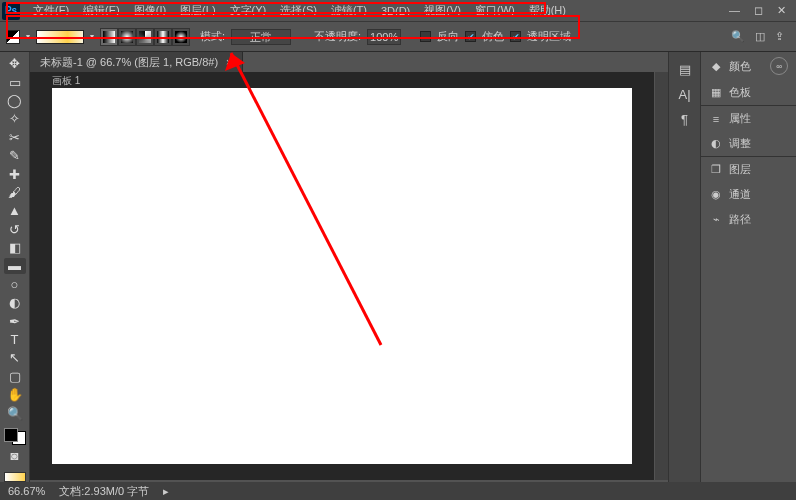  What do you see at coordinates (15, 477) in the screenshot?
I see `swatch-preview` at bounding box center [15, 477].